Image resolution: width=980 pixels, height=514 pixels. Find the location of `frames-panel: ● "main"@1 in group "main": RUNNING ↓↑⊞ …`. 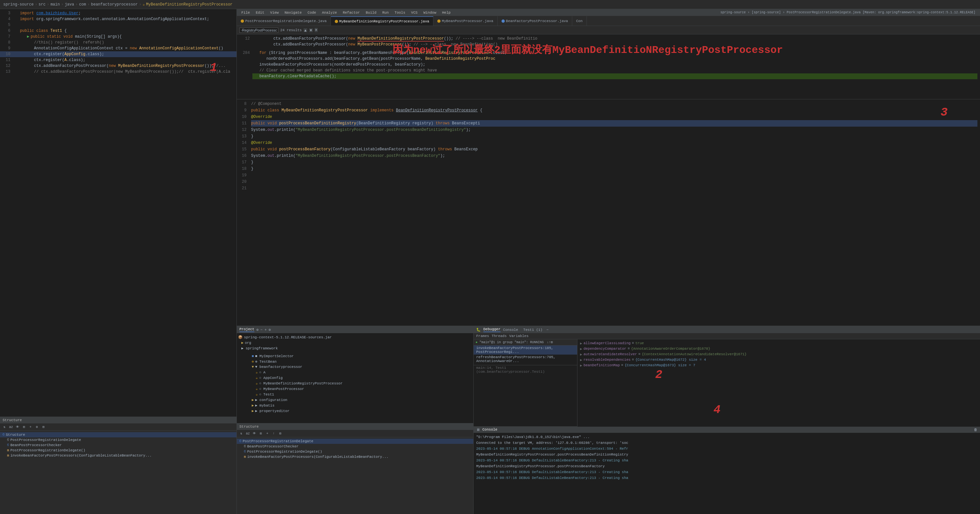

frames-panel: ● "main"@1 in group "main": RUNNING ↓↑⊞ … is located at coordinates (526, 383).